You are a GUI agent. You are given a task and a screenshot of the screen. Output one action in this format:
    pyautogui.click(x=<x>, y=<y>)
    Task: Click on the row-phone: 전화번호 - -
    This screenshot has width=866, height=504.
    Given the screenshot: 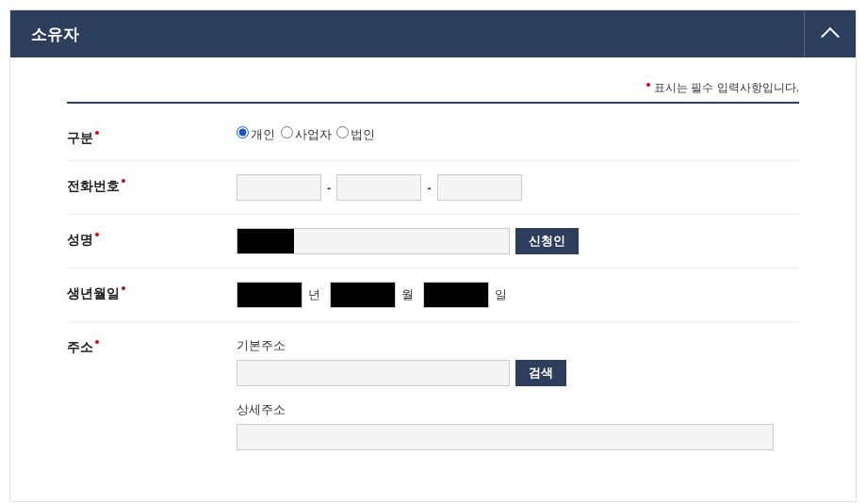 What is the action you would take?
    pyautogui.click(x=433, y=188)
    